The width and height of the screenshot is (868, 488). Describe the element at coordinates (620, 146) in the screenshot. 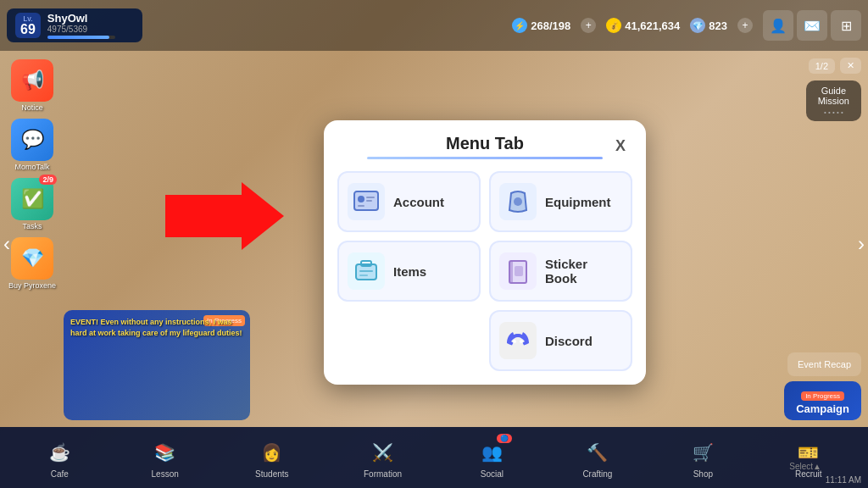

I see `modal-close-button: X` at that location.